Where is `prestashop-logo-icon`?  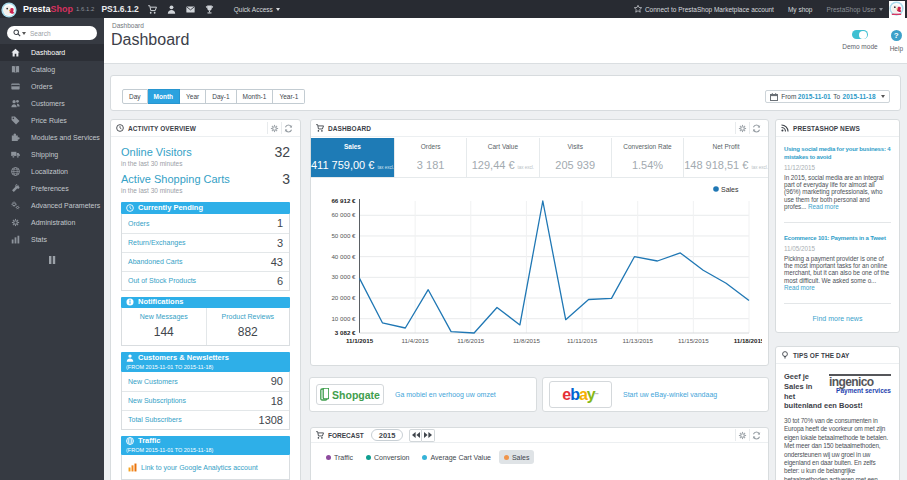 prestashop-logo-icon is located at coordinates (9, 10).